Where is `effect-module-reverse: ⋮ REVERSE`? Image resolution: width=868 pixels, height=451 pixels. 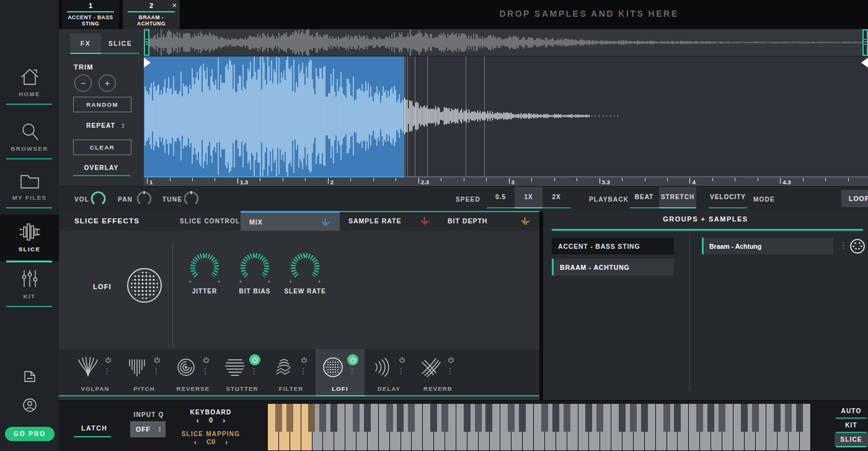
effect-module-reverse: ⋮ REVERSE is located at coordinates (193, 372).